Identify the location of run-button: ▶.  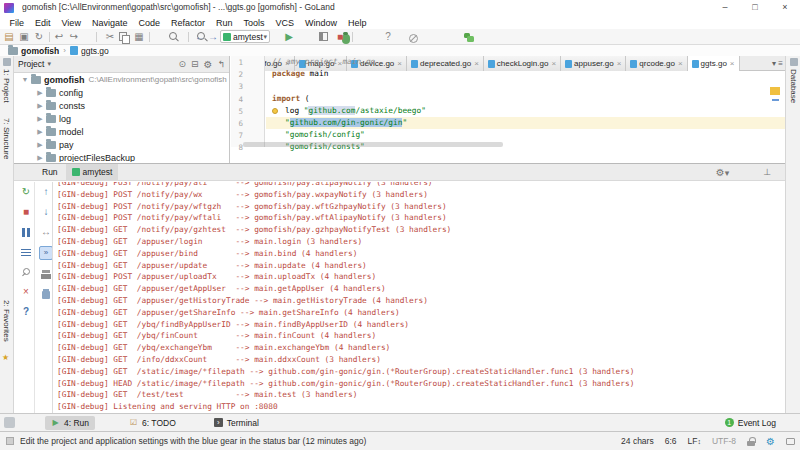
(289, 37).